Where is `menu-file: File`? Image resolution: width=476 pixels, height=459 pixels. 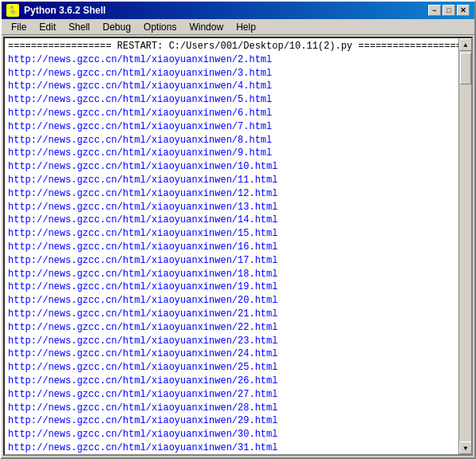
menu-file: File is located at coordinates (19, 27).